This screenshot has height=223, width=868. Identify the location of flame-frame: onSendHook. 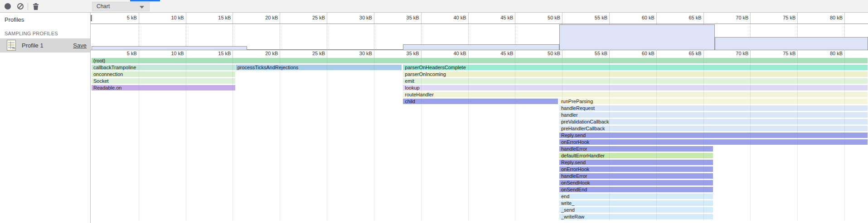
(636, 183).